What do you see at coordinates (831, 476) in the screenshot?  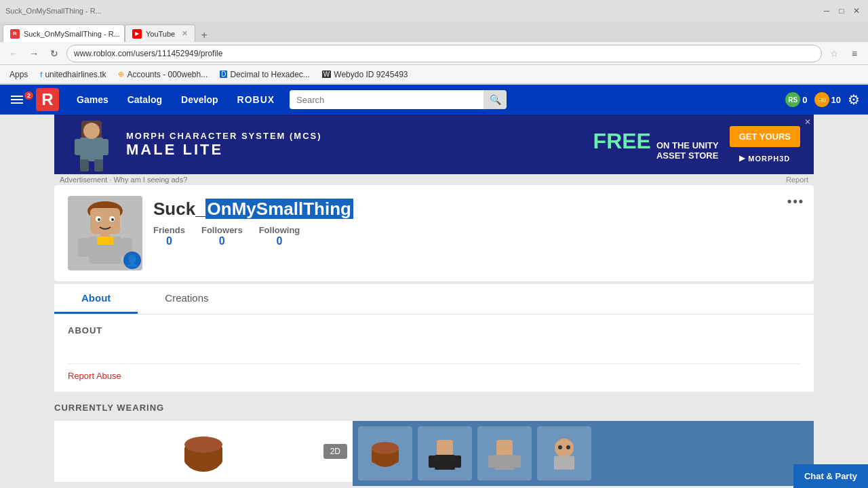 I see `chat-party-button: Chat & Party` at bounding box center [831, 476].